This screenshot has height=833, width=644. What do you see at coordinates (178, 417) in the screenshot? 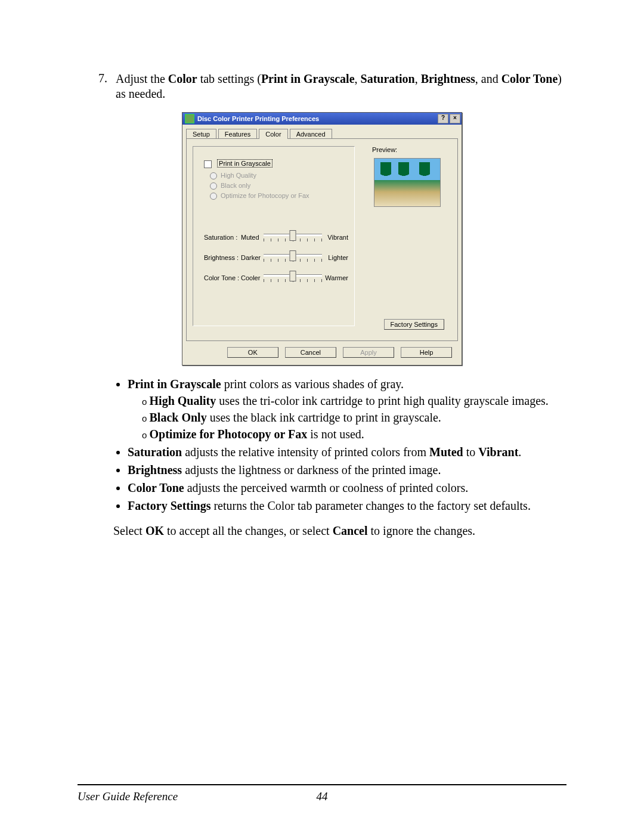
I see `t: Black Only` at bounding box center [178, 417].